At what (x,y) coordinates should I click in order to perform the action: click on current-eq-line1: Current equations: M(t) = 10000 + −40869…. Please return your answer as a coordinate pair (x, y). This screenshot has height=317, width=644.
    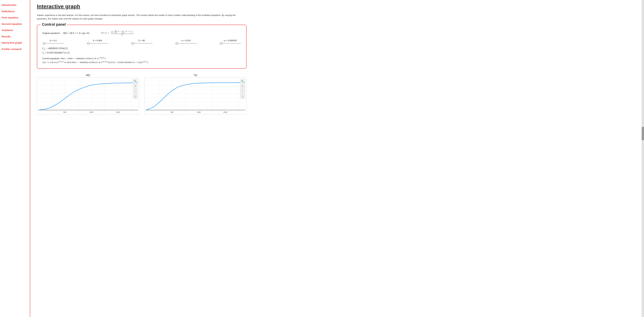
    Looking at the image, I should click on (142, 58).